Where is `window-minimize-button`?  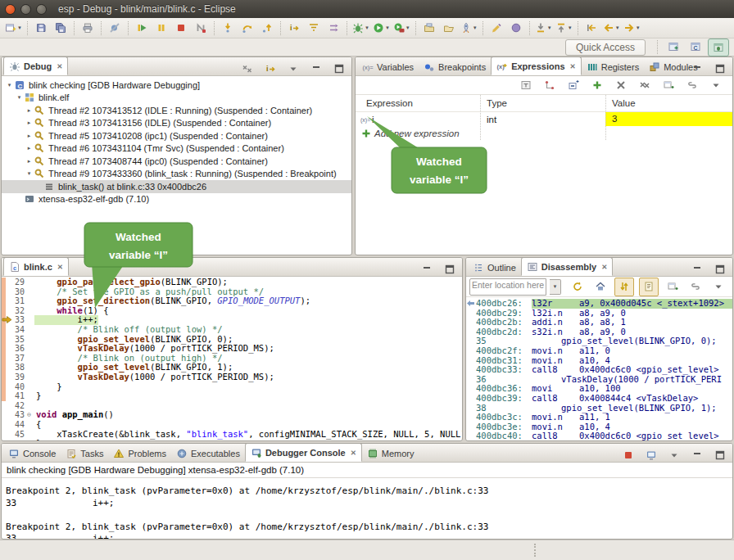 window-minimize-button is located at coordinates (26, 10).